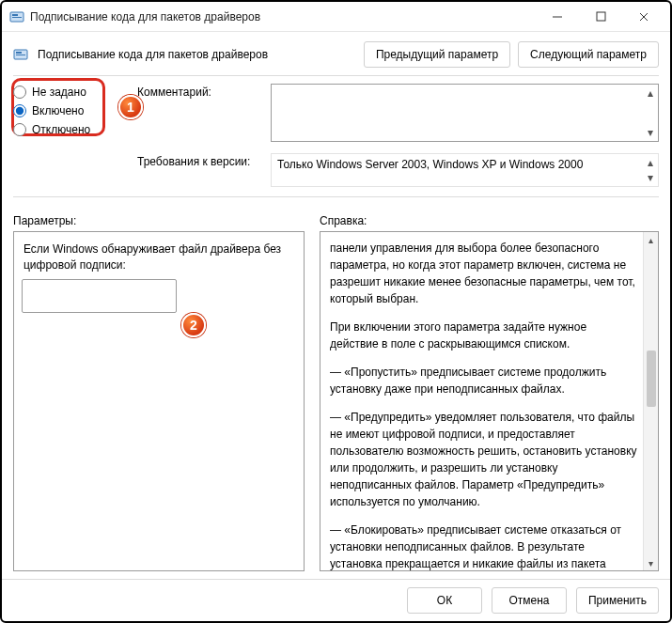  I want to click on apply-button: Применить, so click(617, 600).